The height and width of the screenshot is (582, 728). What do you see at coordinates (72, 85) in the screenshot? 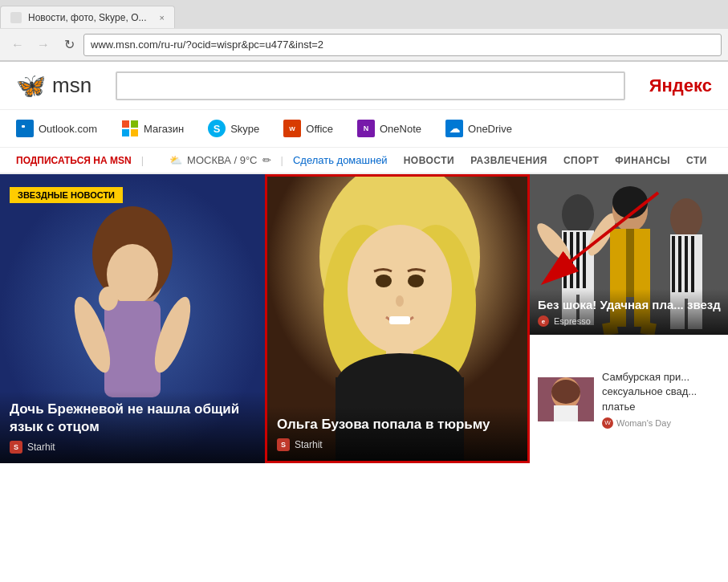
I see `msn-logo-text: msn` at bounding box center [72, 85].